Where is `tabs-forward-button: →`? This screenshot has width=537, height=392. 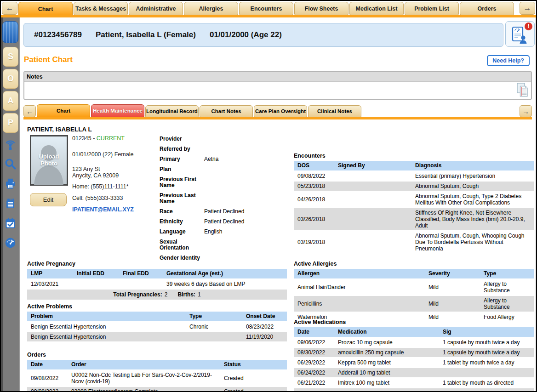
tabs-forward-button: → is located at coordinates (527, 8).